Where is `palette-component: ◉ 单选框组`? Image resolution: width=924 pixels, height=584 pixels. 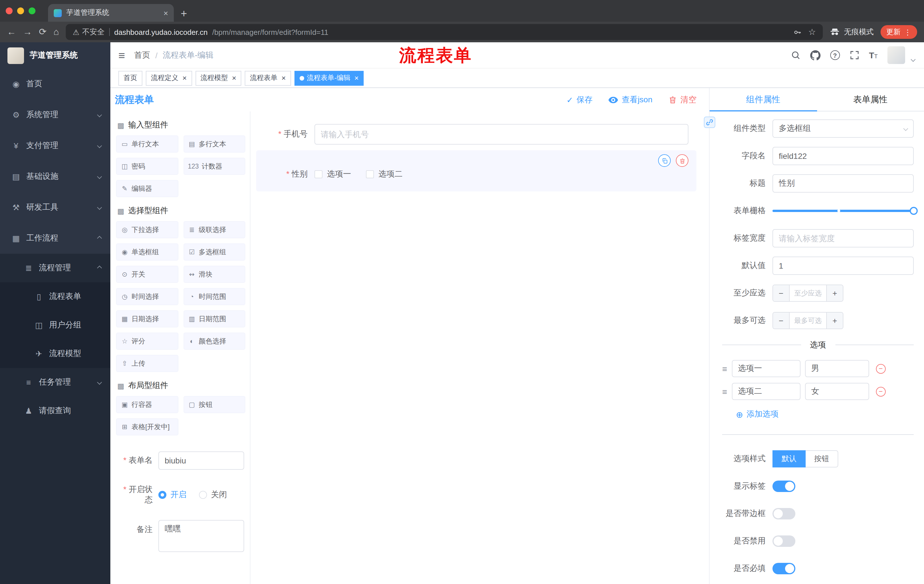 palette-component: ◉ 单选框组 is located at coordinates (147, 252).